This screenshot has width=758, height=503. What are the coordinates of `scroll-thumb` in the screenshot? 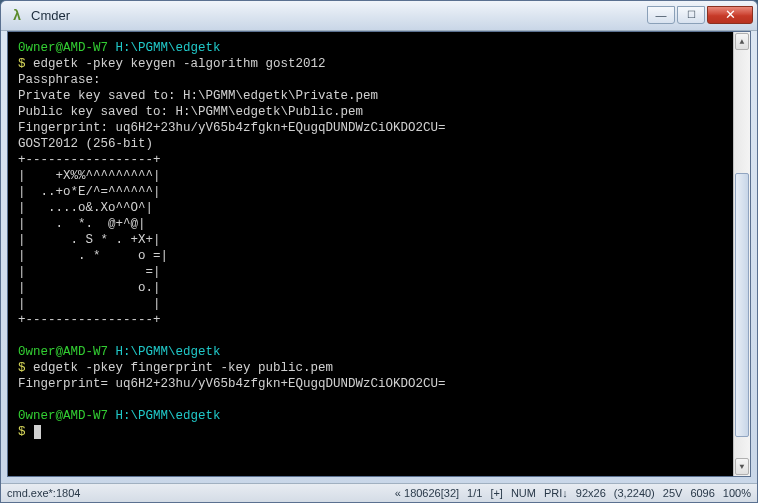 It's located at (742, 305).